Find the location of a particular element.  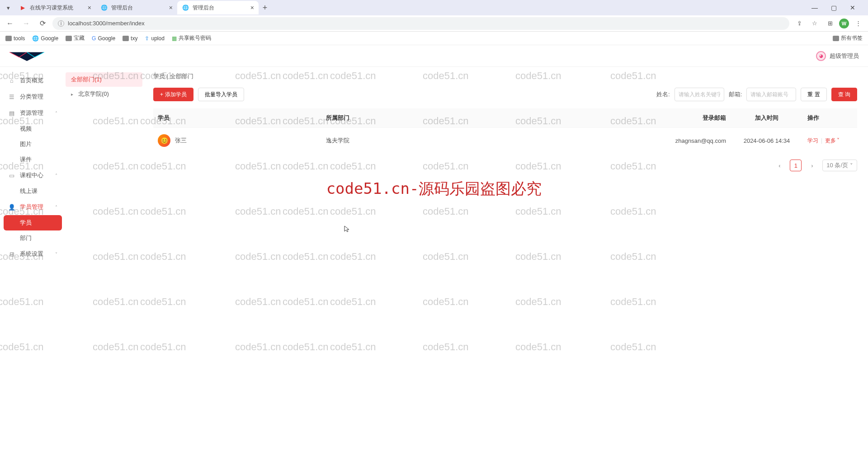

bookmark-bar: tools 🌐Google 宝藏 GGoogle txy ⇪uplod ▦共享账… is located at coordinates (434, 38).